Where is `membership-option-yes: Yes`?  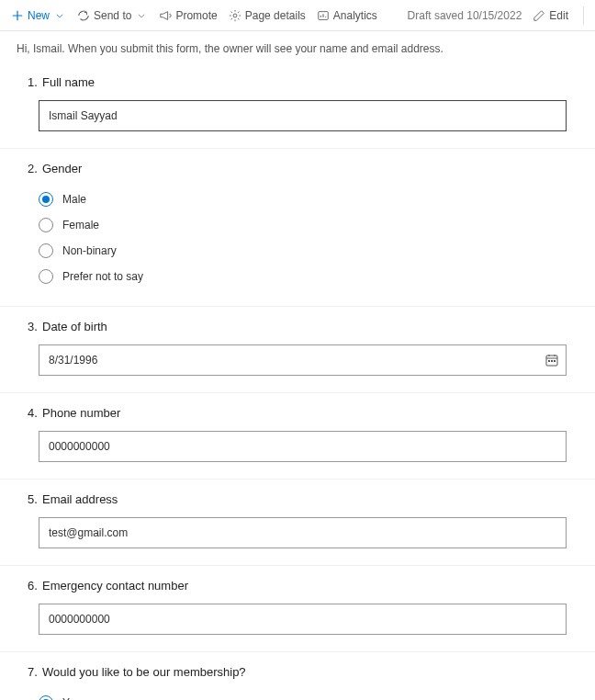
membership-option-yes: Yes is located at coordinates (303, 694).